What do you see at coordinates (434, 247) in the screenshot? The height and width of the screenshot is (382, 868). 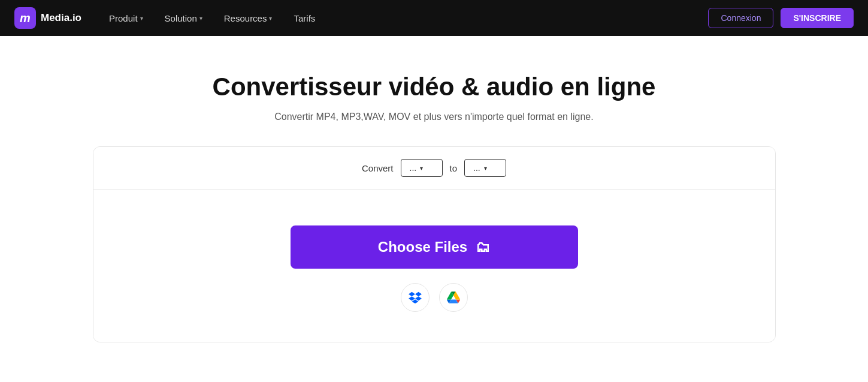 I see `choose-files-button: Choose Files 🗂` at bounding box center [434, 247].